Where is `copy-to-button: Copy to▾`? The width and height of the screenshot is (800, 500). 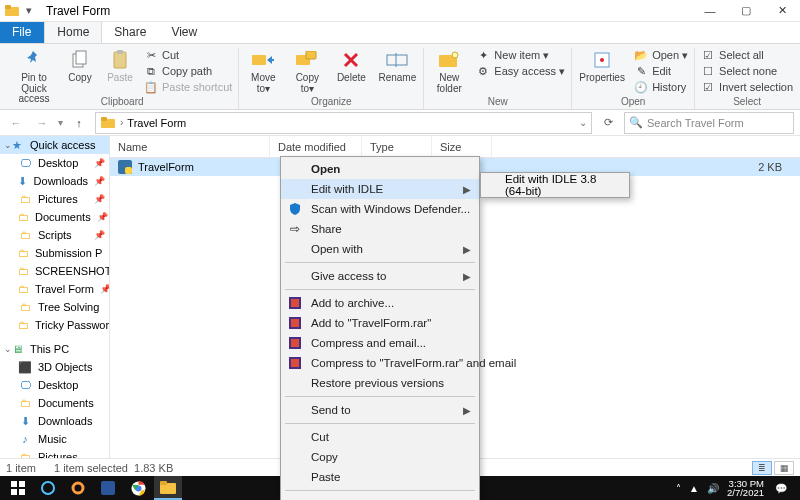
copy-to-button: Copy to▾ is located at coordinates (307, 71).